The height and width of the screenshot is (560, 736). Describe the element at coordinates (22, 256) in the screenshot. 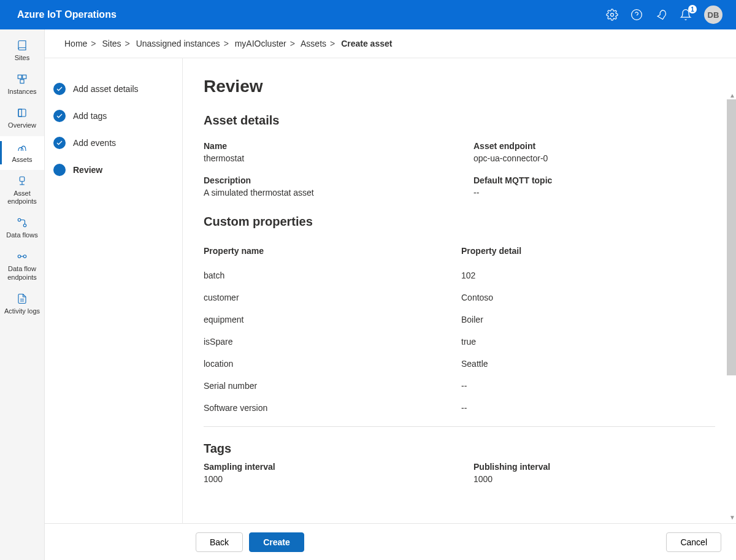

I see `data-flow-endpoints-icon` at that location.